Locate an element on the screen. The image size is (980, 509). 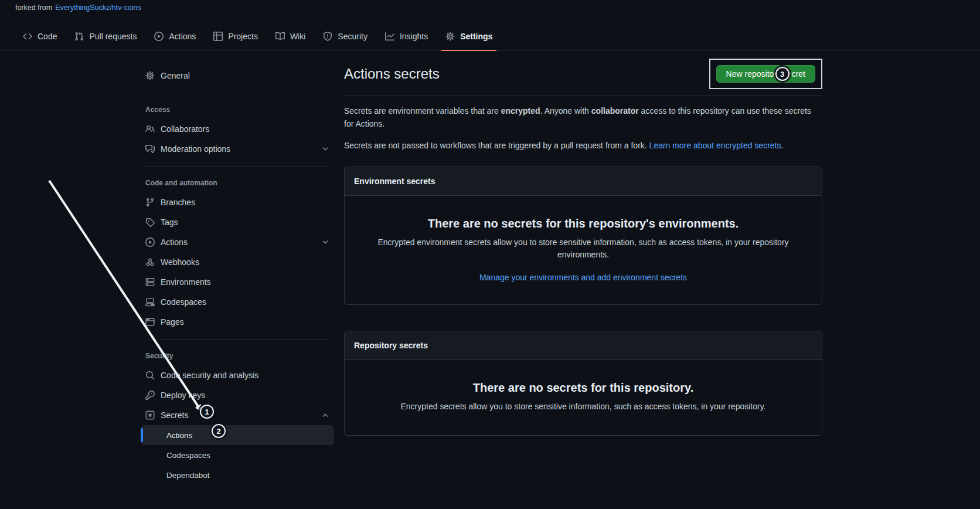
tab-settings: Settings is located at coordinates (469, 36).